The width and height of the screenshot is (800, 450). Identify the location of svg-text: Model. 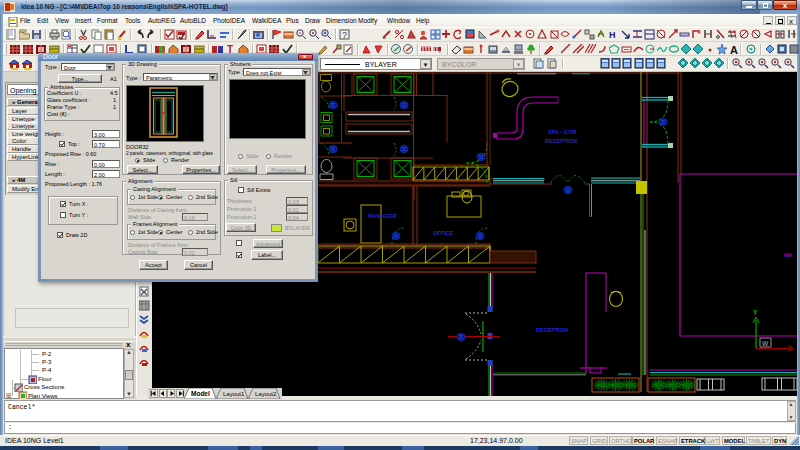
(200, 394).